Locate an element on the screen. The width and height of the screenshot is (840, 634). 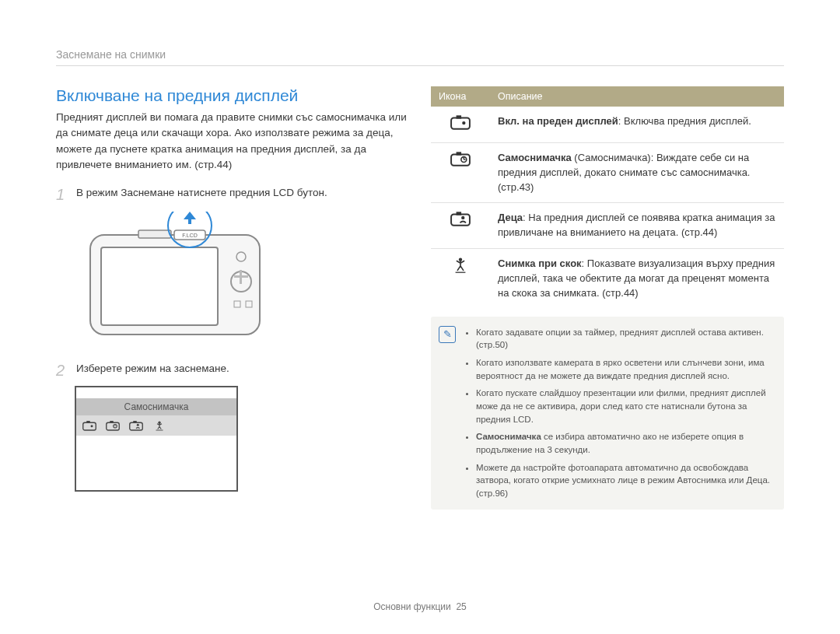
menu-icons-row is located at coordinates (156, 426).